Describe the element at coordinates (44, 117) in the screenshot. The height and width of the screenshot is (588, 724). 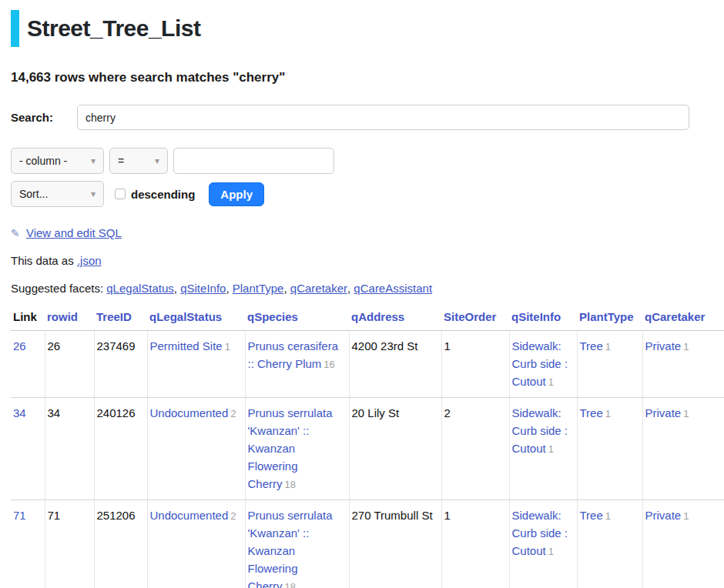
I see `search-label: Search:` at that location.